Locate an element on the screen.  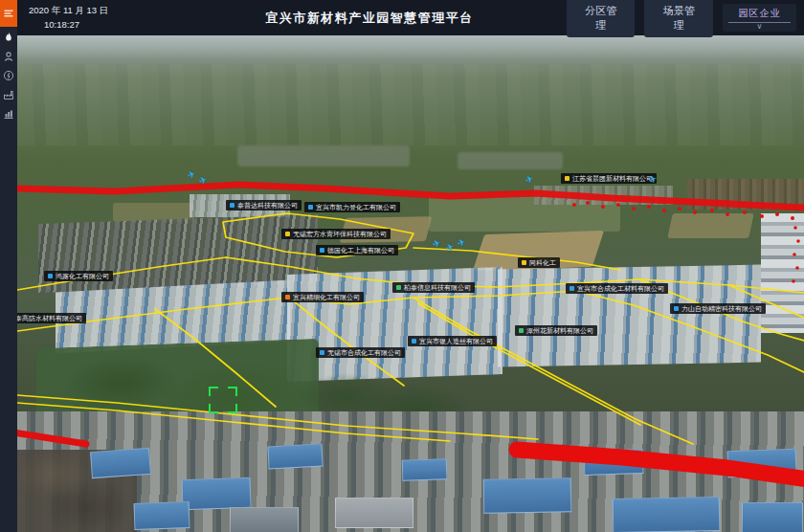
energy-icon is located at coordinates (9, 76).